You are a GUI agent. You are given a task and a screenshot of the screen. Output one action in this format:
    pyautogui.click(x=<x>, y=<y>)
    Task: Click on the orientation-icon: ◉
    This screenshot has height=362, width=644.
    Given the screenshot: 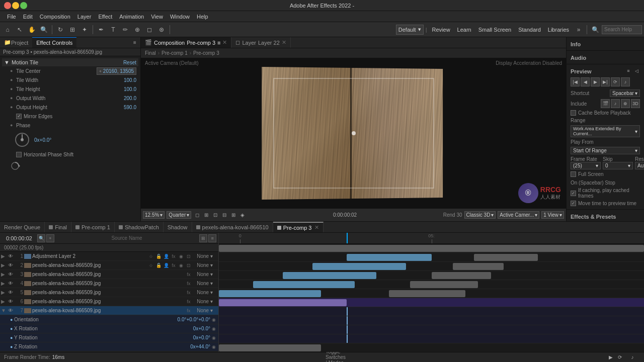 What is the action you would take?
    pyautogui.click(x=214, y=320)
    